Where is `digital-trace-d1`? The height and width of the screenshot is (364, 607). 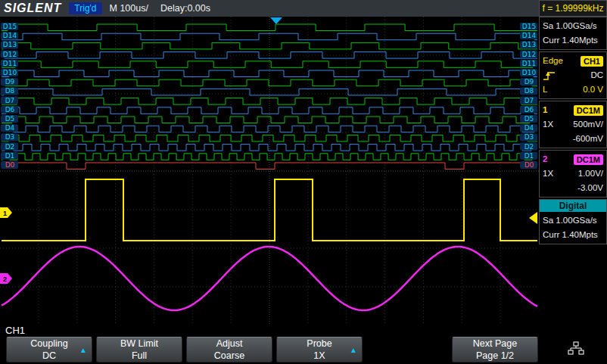 digital-trace-d1 is located at coordinates (269, 157).